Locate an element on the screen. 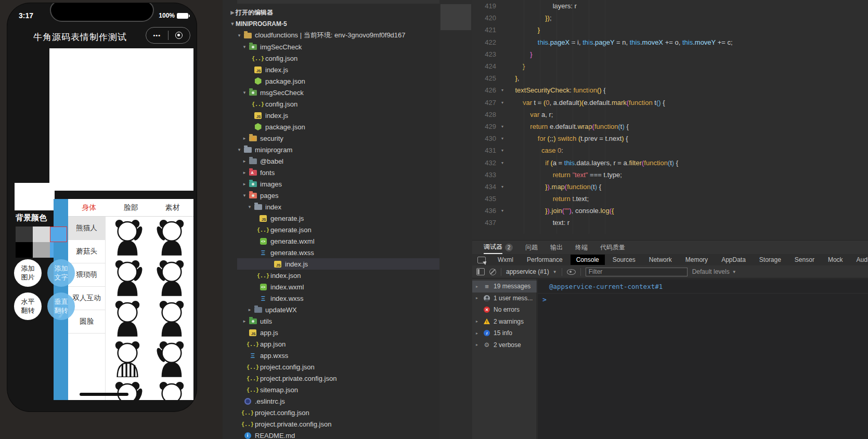 The width and height of the screenshot is (868, 439). inspect-element-icon is located at coordinates (482, 260).